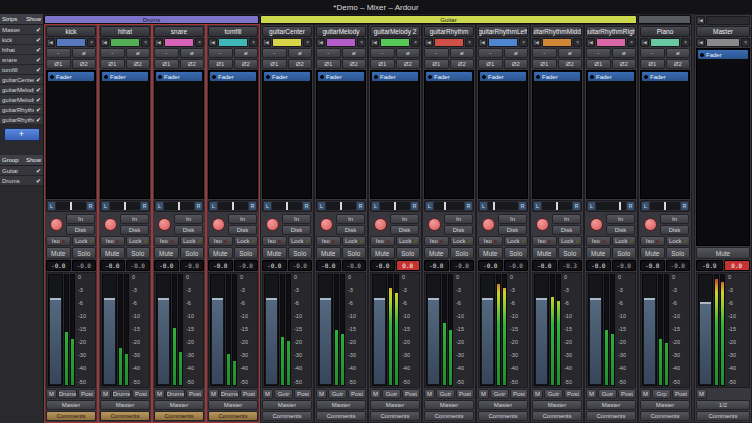 This screenshot has height=423, width=752. I want to click on sidebar-group-row: Drums✔, so click(22, 181).